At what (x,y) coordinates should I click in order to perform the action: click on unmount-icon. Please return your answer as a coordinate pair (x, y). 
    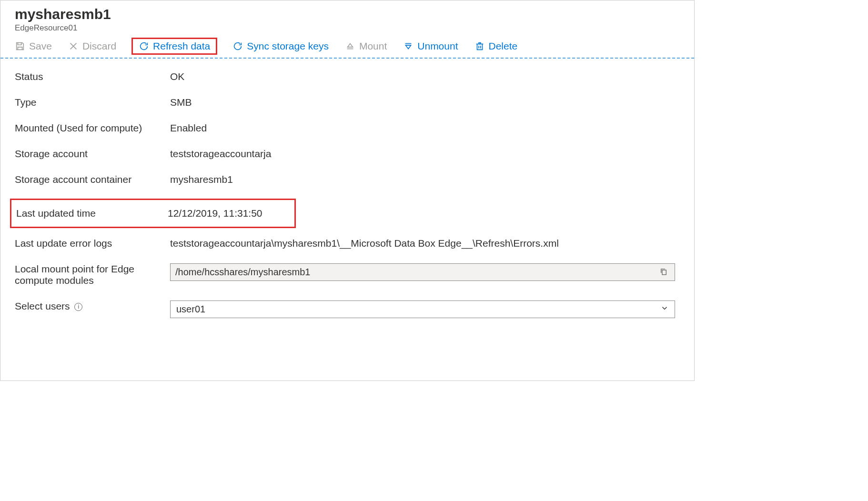
    Looking at the image, I should click on (408, 46).